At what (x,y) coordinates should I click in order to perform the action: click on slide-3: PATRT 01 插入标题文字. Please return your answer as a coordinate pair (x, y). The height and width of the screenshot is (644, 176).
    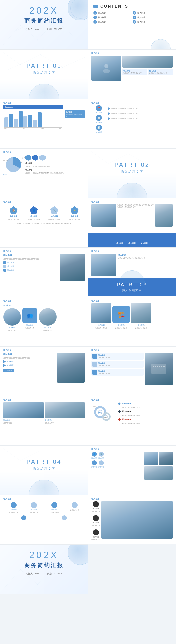
    Looking at the image, I should click on (44, 74).